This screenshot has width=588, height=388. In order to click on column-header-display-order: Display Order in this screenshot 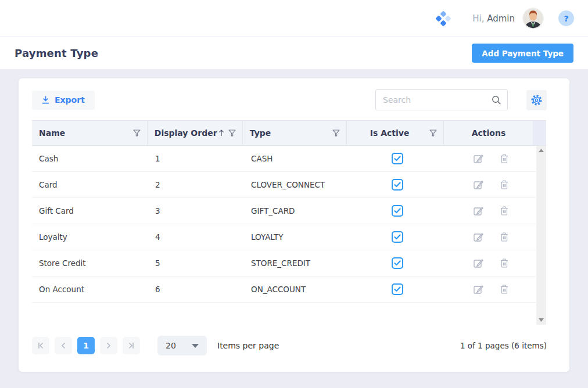, I will do `click(195, 133)`.